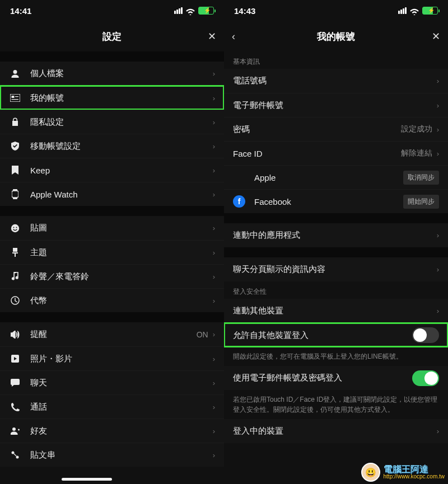 This screenshot has width=448, height=484. What do you see at coordinates (178, 11) in the screenshot?
I see `signal-icon` at bounding box center [178, 11].